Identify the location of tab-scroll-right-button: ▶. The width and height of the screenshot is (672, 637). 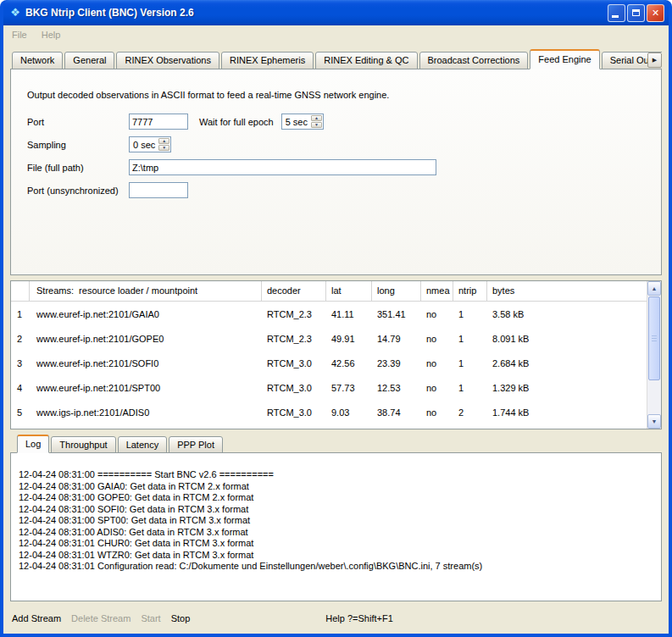
(654, 60).